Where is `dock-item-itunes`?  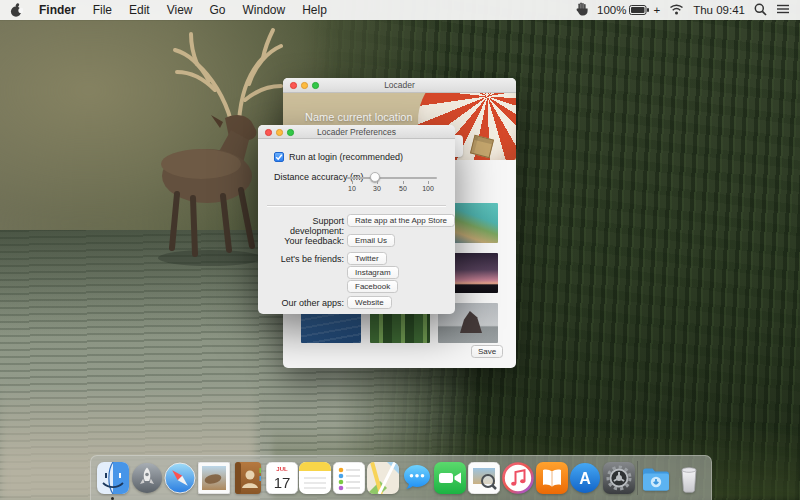
dock-item-itunes is located at coordinates (518, 478).